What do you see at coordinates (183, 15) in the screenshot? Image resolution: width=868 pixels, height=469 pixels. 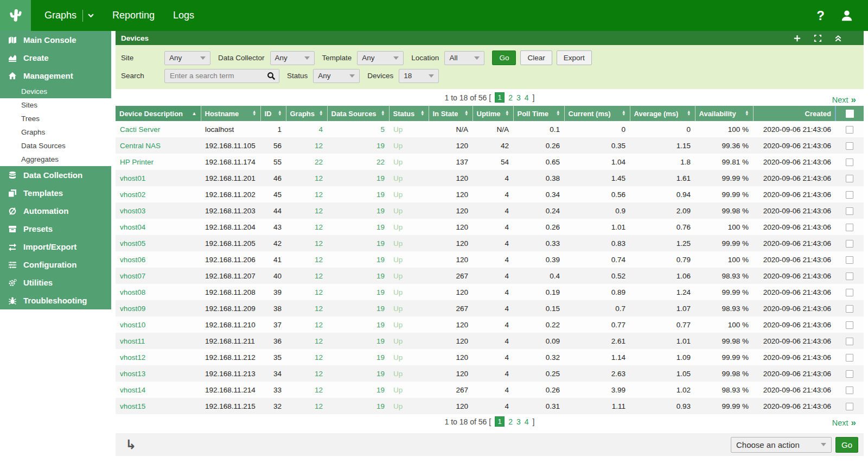 I see `menu-logs: Logs` at bounding box center [183, 15].